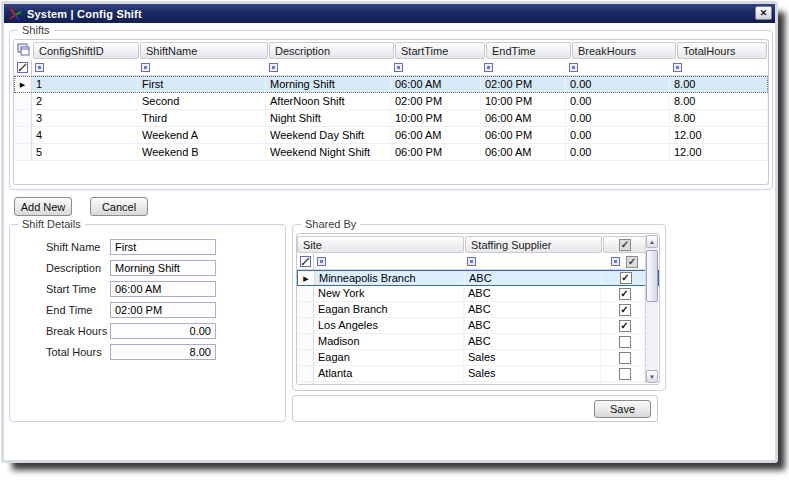 This screenshot has width=789, height=484. Describe the element at coordinates (24, 50) in the screenshot. I see `grid-customize-icon` at that location.